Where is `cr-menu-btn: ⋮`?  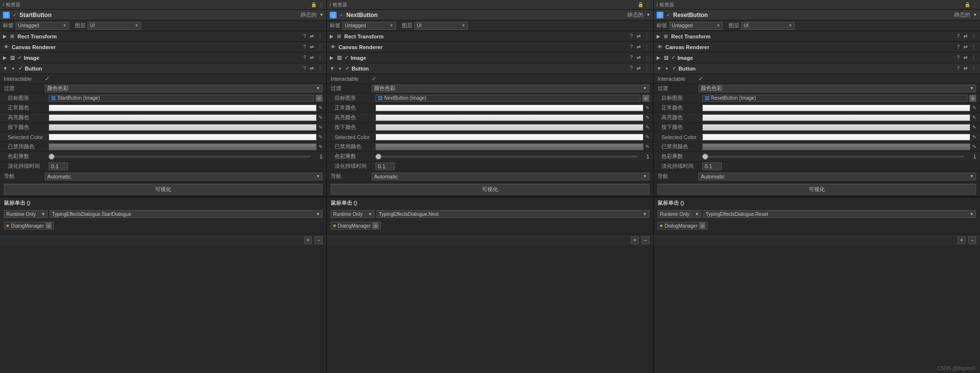
cr-menu-btn: ⋮ is located at coordinates (647, 47).